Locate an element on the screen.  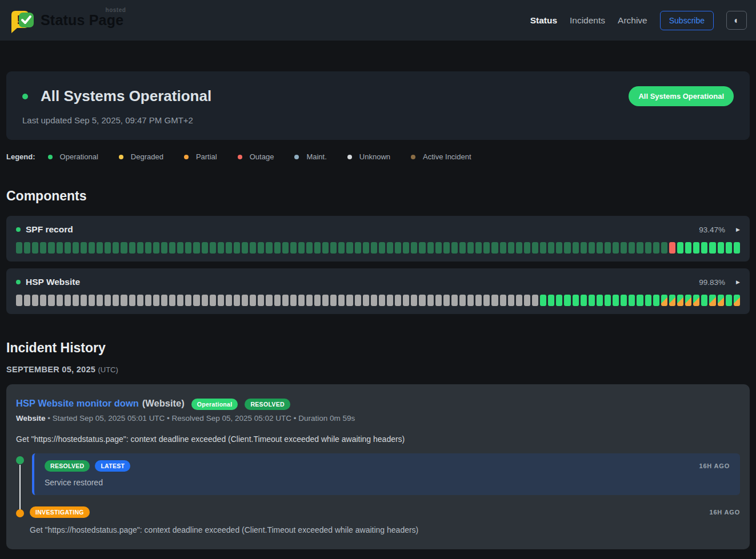
legend-item-active-incident: Active Incident is located at coordinates (441, 156).